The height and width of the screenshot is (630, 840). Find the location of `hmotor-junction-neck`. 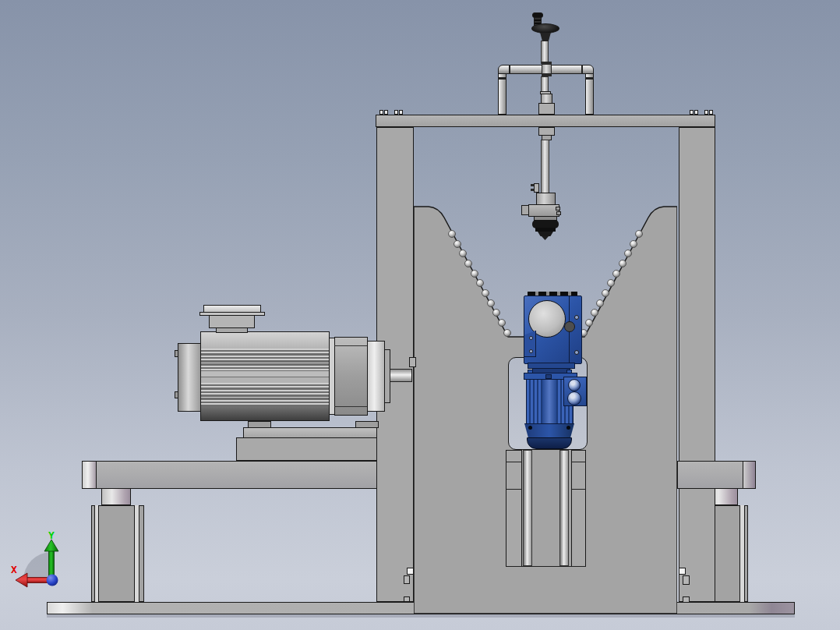

hmotor-junction-neck is located at coordinates (232, 331).